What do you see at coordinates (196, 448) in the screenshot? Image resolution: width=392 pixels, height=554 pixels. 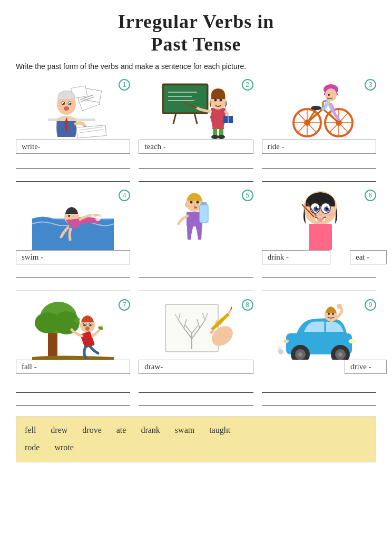 I see `word-bank-words-row2: rode wrote` at bounding box center [196, 448].